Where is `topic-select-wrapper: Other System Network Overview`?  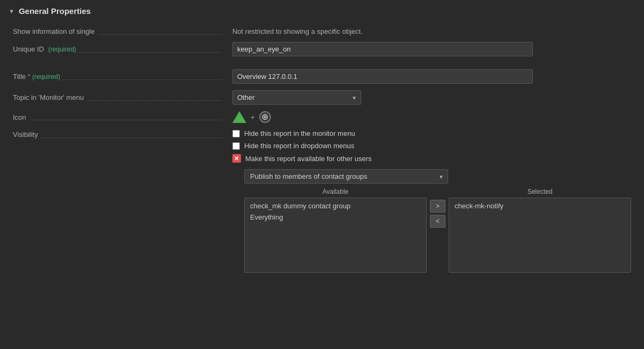
topic-select-wrapper: Other System Network Overview is located at coordinates (297, 98).